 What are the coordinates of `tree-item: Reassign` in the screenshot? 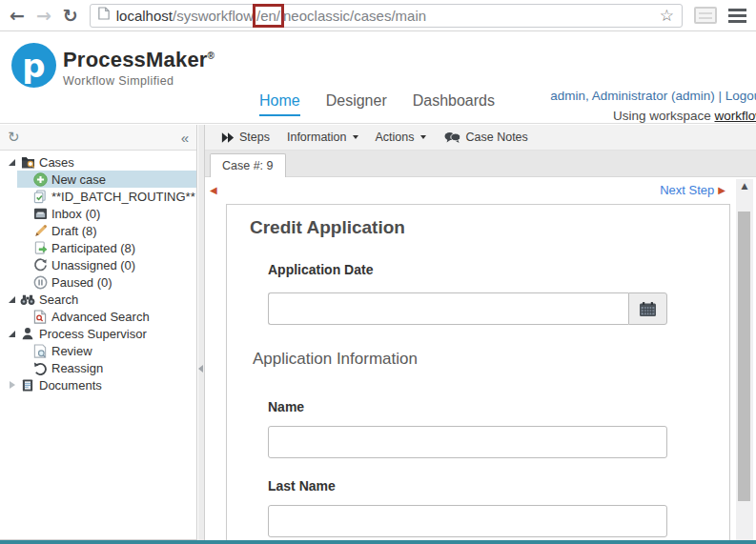 It's located at (107, 368).